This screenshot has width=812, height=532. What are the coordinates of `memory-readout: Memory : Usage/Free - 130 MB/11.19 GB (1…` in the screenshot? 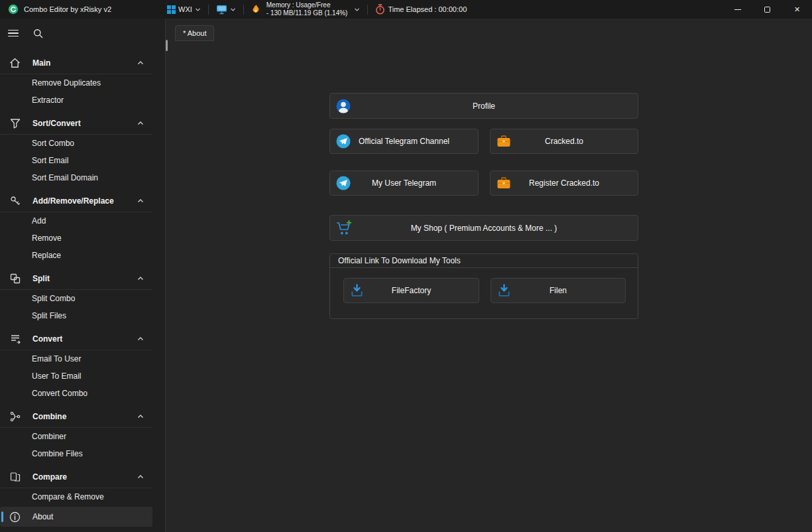 It's located at (308, 9).